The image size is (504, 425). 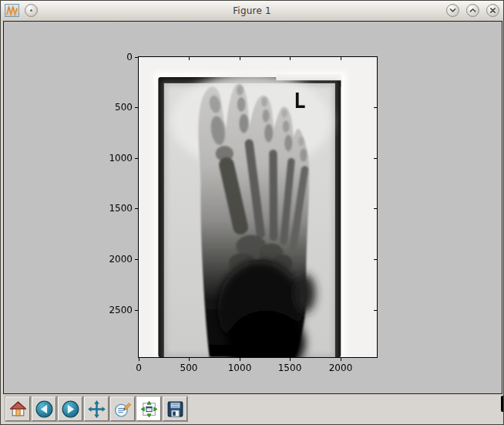 I want to click on chevron-up-icon, so click(x=473, y=11).